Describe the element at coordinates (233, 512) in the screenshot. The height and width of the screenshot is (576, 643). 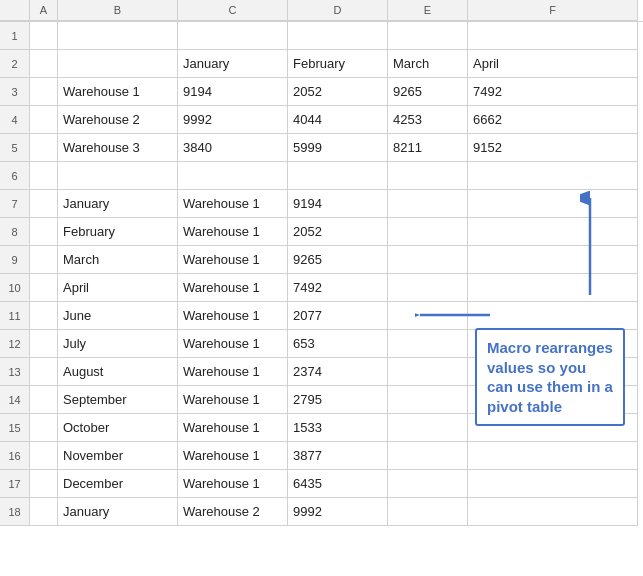
I see `cell-c: Warehouse 2` at that location.